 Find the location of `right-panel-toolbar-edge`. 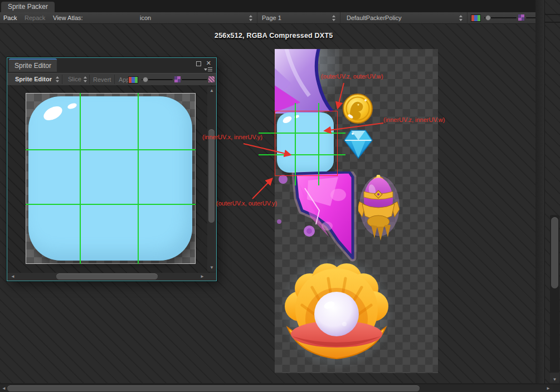

right-panel-toolbar-edge is located at coordinates (553, 18).